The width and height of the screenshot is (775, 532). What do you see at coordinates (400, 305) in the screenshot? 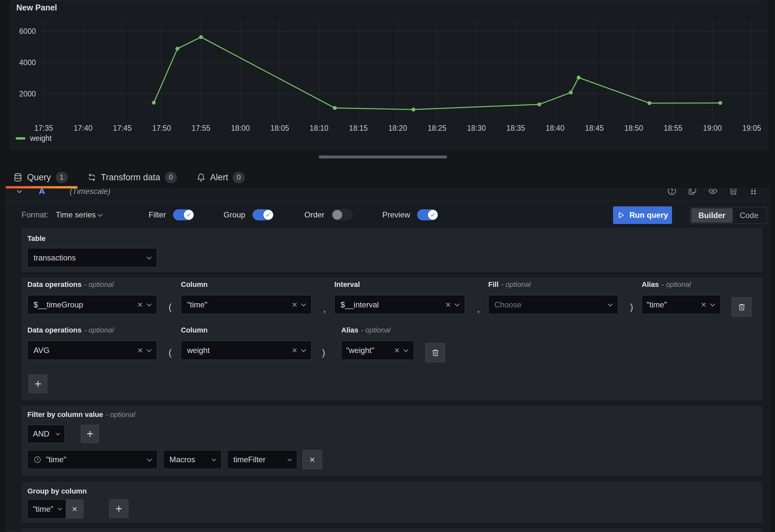
I see `interval-select: $__interval ×` at bounding box center [400, 305].